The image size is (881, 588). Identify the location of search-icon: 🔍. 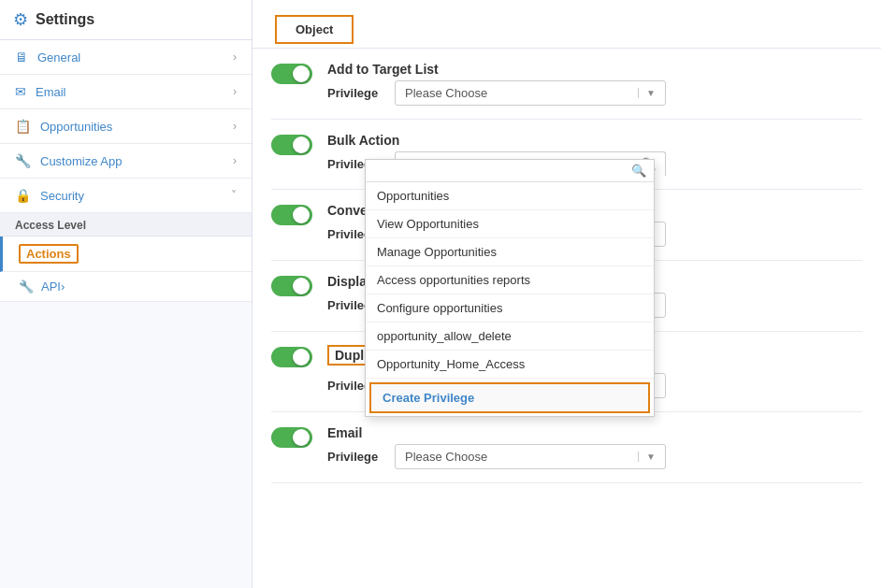
(639, 170).